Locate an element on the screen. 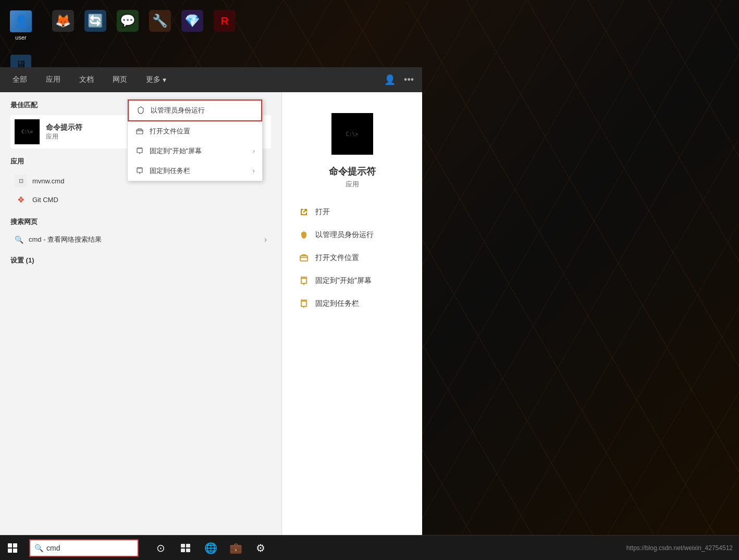 This screenshot has width=739, height=560. pin-start-label: 固定到"开始"屏幕 is located at coordinates (343, 281).